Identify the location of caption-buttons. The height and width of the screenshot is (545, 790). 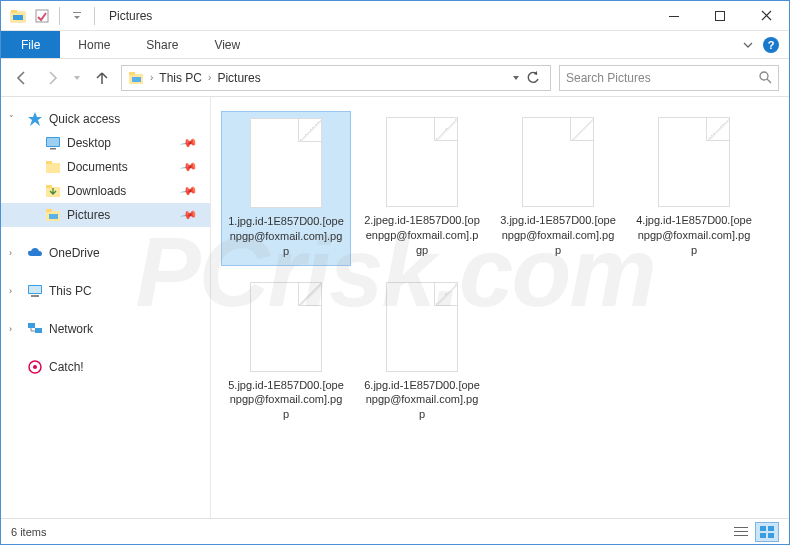
(720, 16).